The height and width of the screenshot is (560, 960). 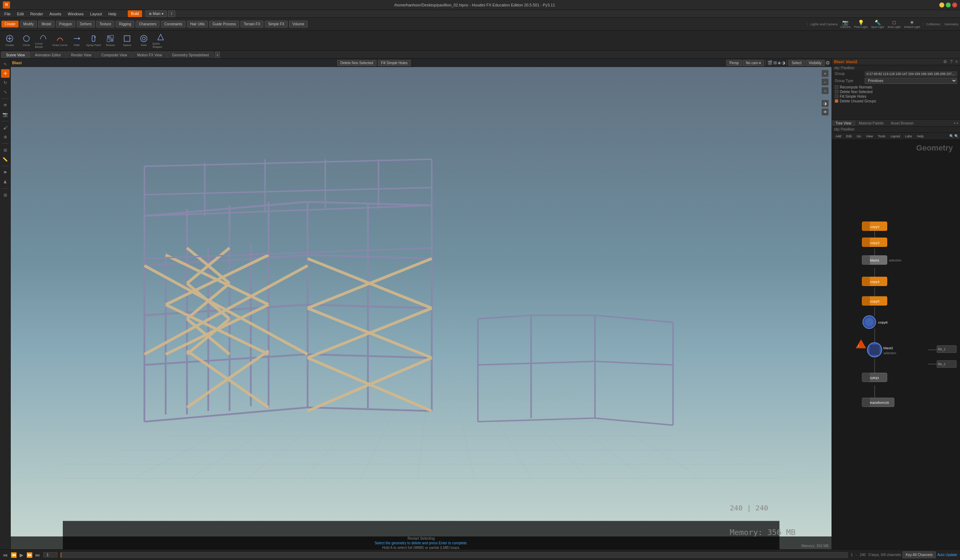 I want to click on recompute-normals-checkbox, so click(x=837, y=87).